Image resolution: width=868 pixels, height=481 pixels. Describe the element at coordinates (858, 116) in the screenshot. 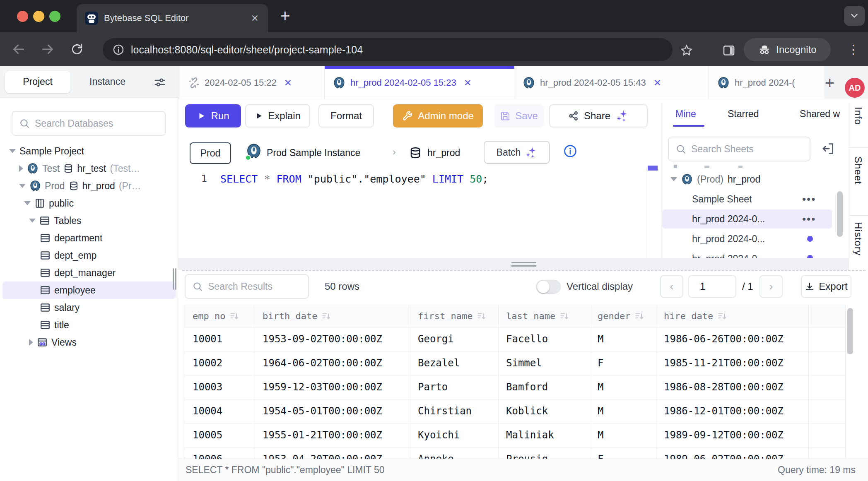

I see `tab-info-vertical: Info` at that location.